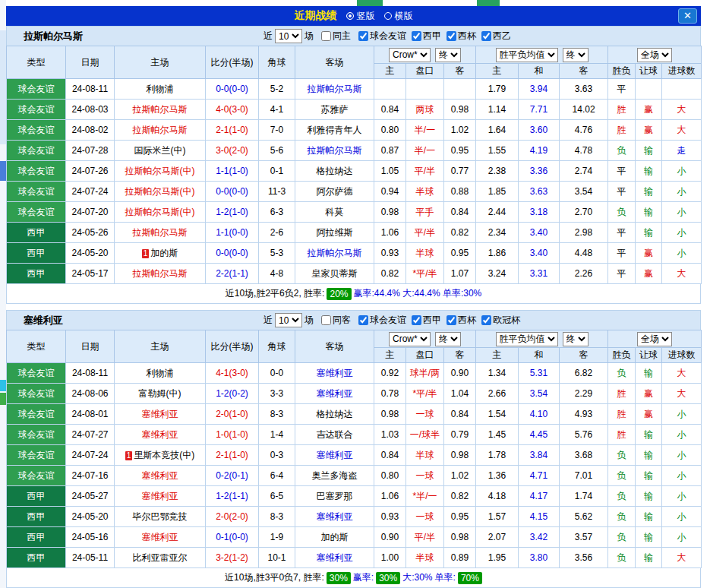 This screenshot has height=588, width=710. I want to click on col-header-odds-home: 主, so click(497, 356).